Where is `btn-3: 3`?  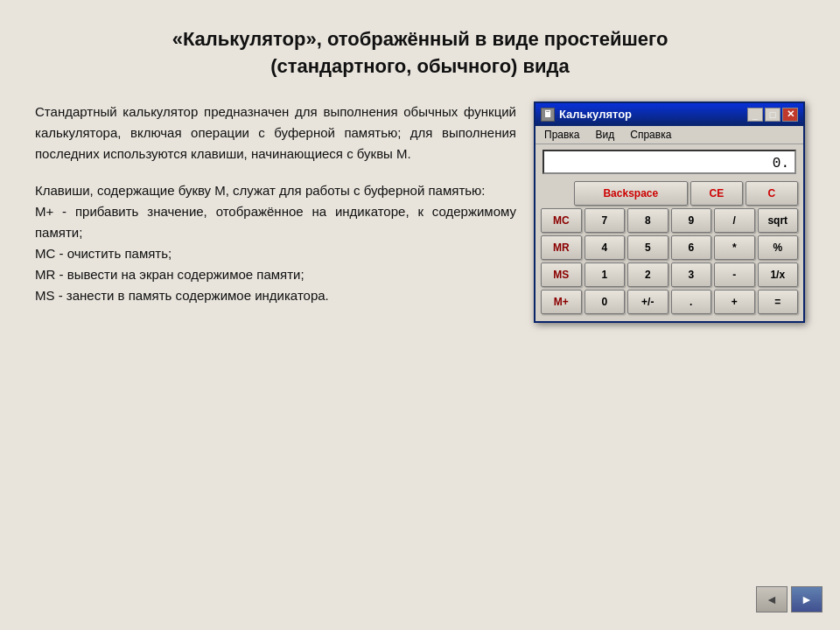
btn-3: 3 is located at coordinates (691, 275).